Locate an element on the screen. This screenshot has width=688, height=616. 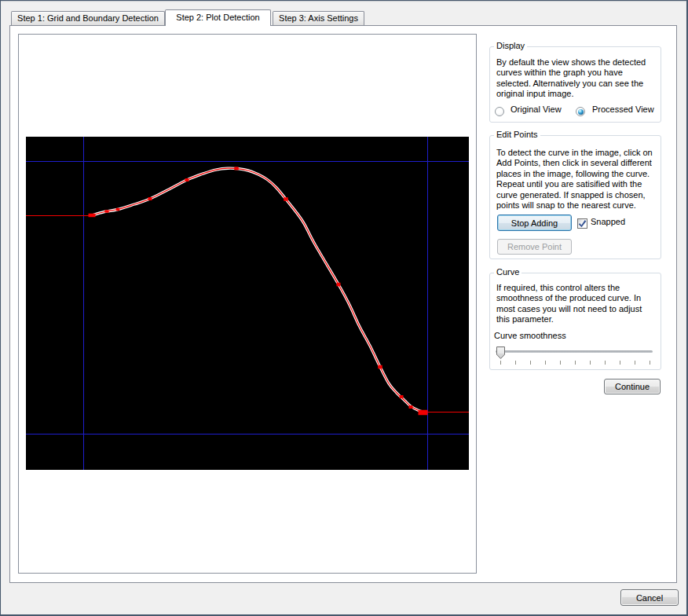
snapped-checkbox-label: Snapped is located at coordinates (608, 222).